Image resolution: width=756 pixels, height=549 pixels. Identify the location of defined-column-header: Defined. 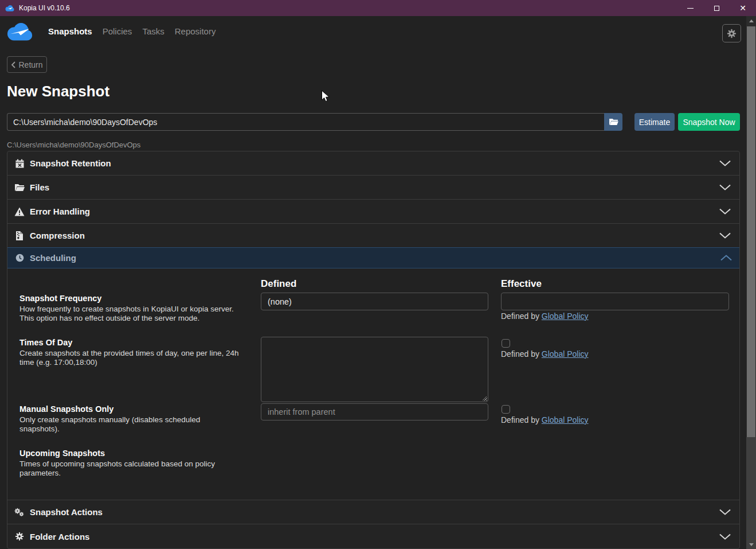
(279, 284).